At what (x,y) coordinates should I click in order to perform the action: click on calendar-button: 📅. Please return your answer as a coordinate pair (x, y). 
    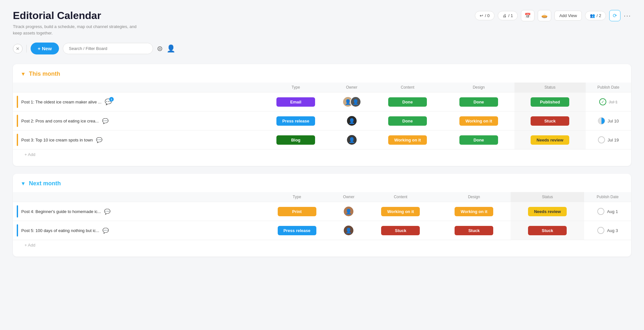
    Looking at the image, I should click on (528, 15).